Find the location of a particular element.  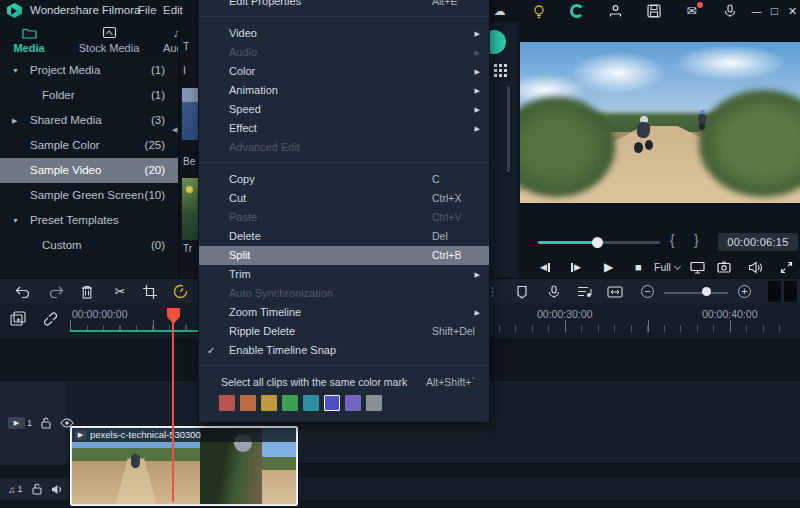

audio-mixer-icon is located at coordinates (584, 292).